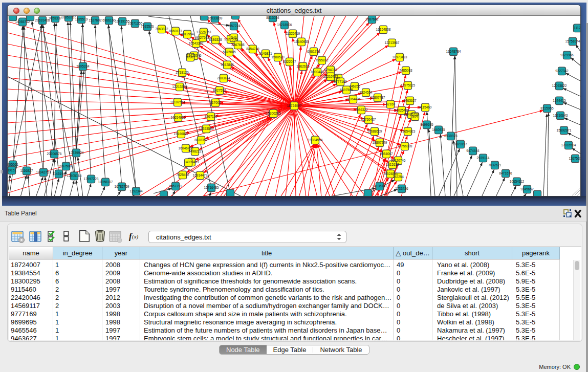  What do you see at coordinates (273, 114) in the screenshot?
I see `svg-text: 15300205` at bounding box center [273, 114].